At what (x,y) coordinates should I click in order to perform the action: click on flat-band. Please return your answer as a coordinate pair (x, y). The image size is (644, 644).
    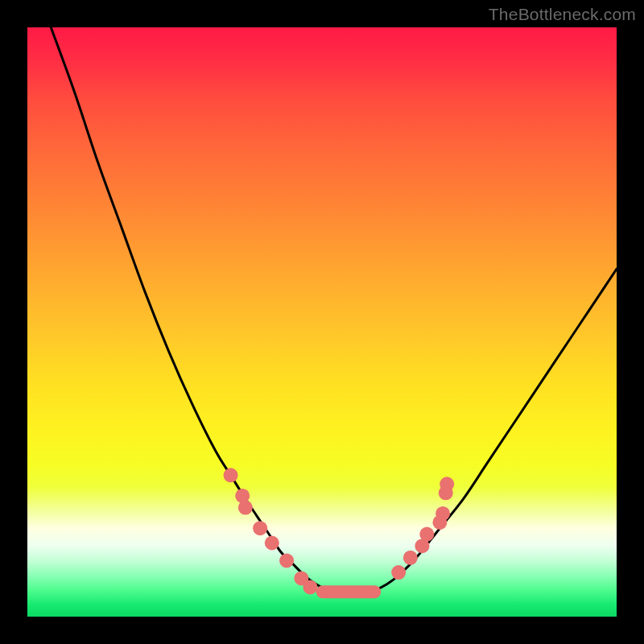
    Looking at the image, I should click on (349, 592).